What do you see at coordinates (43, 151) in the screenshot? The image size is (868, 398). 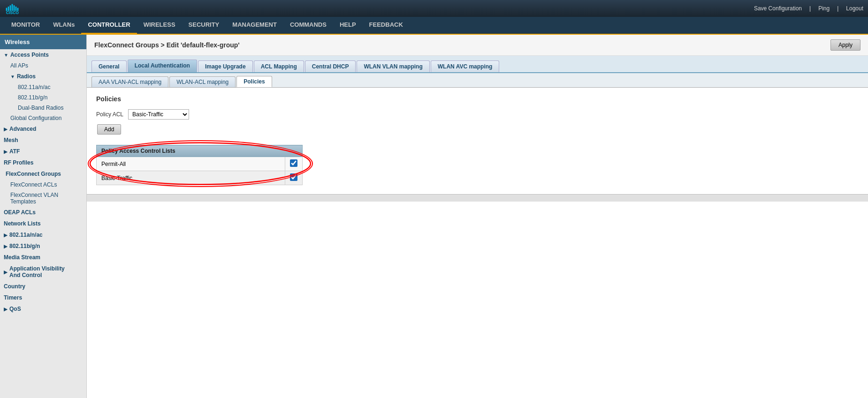 I see `sidebar-item-atf: ▶ ATF` at bounding box center [43, 151].